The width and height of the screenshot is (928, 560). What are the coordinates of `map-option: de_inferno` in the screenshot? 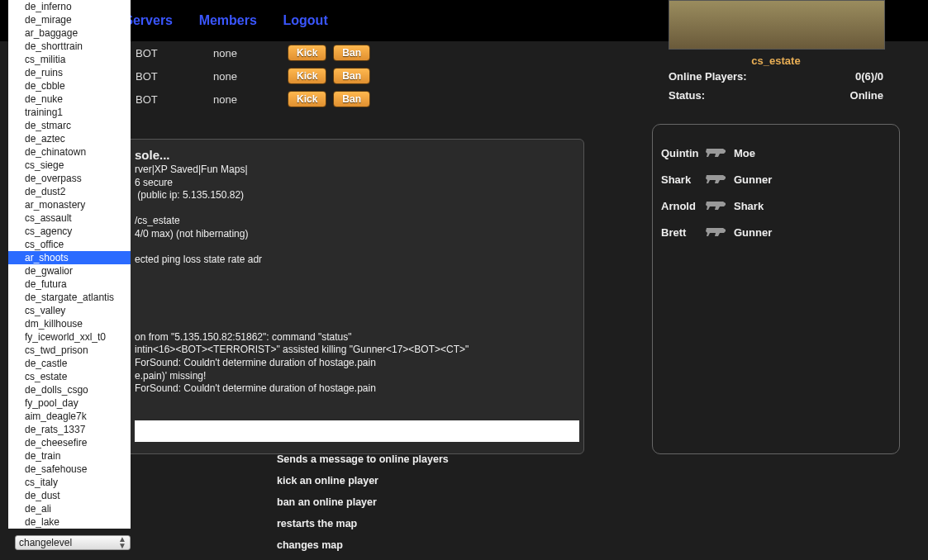 It's located at (69, 7).